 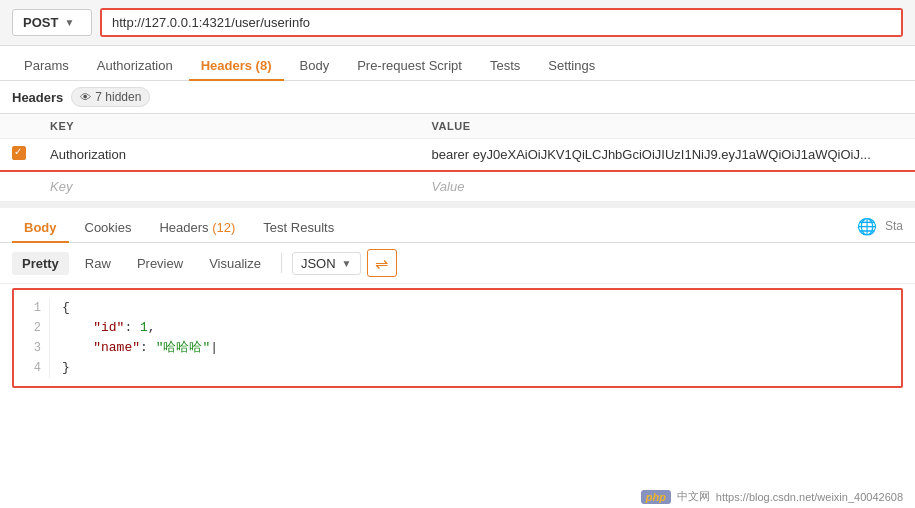 I want to click on response-tab-cookies: Cookies, so click(x=108, y=228).